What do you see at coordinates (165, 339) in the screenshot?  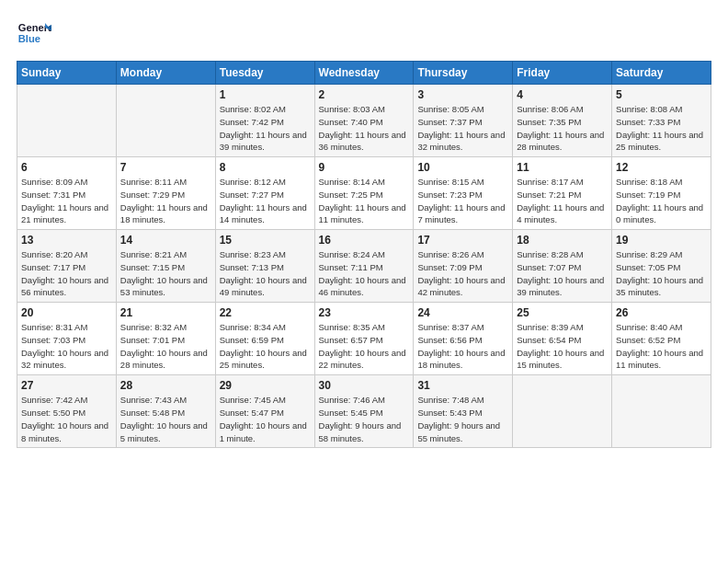 I see `calendar-cell: 21Sunrise: 8:32 AM Sunset: 7:01 PM Dayli…` at bounding box center [165, 339].